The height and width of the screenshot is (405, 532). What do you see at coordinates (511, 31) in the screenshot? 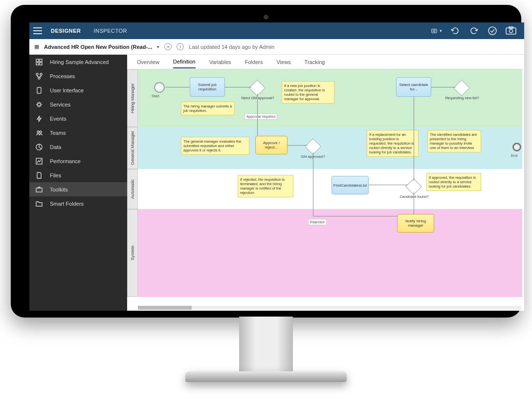
I see `snapshot-button` at bounding box center [511, 31].